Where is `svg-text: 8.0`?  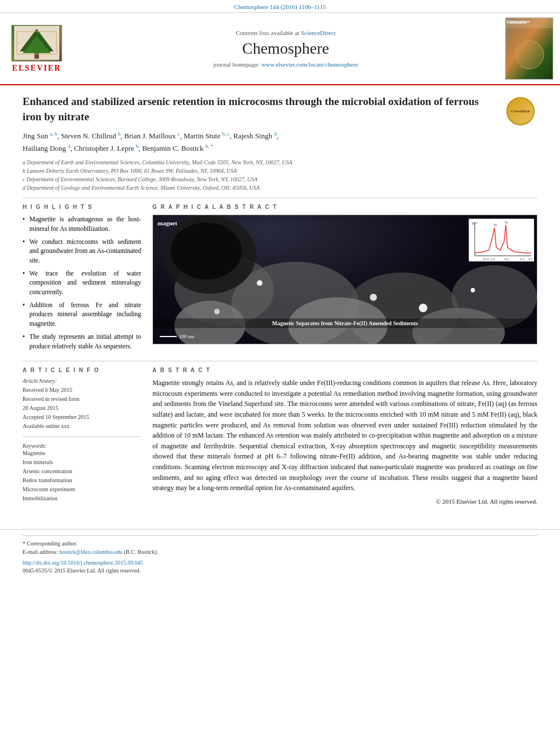
svg-text: 8.0 is located at coordinates (531, 259).